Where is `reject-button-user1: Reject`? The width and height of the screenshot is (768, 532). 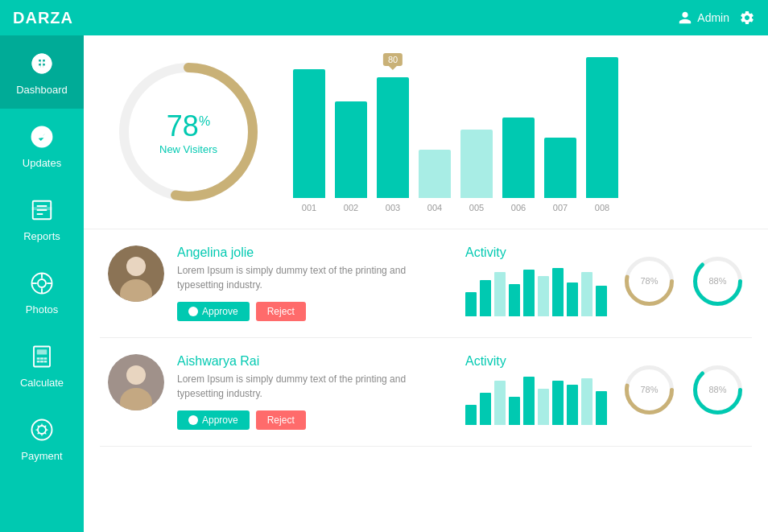 reject-button-user1: Reject is located at coordinates (281, 311).